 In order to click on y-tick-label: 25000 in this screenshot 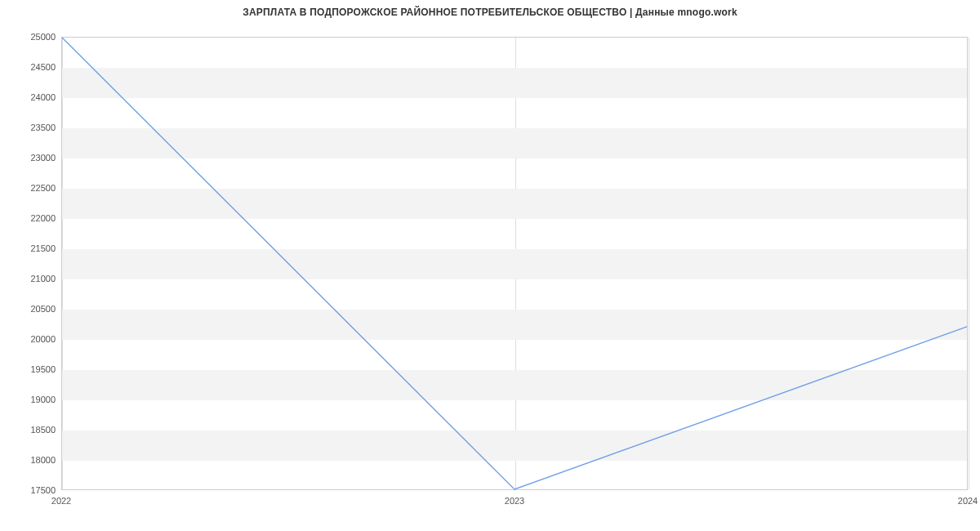, I will do `click(31, 37)`.